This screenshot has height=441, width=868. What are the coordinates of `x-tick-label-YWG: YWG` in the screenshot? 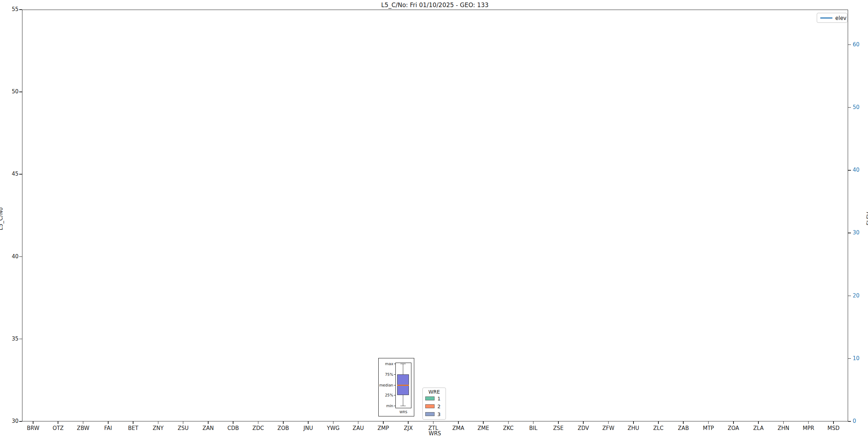 It's located at (333, 428).